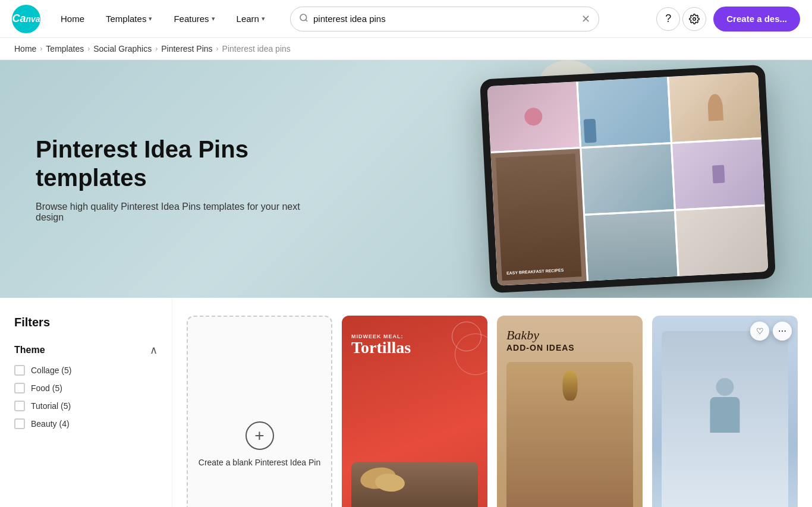  I want to click on filter-checkbox-food, so click(20, 388).